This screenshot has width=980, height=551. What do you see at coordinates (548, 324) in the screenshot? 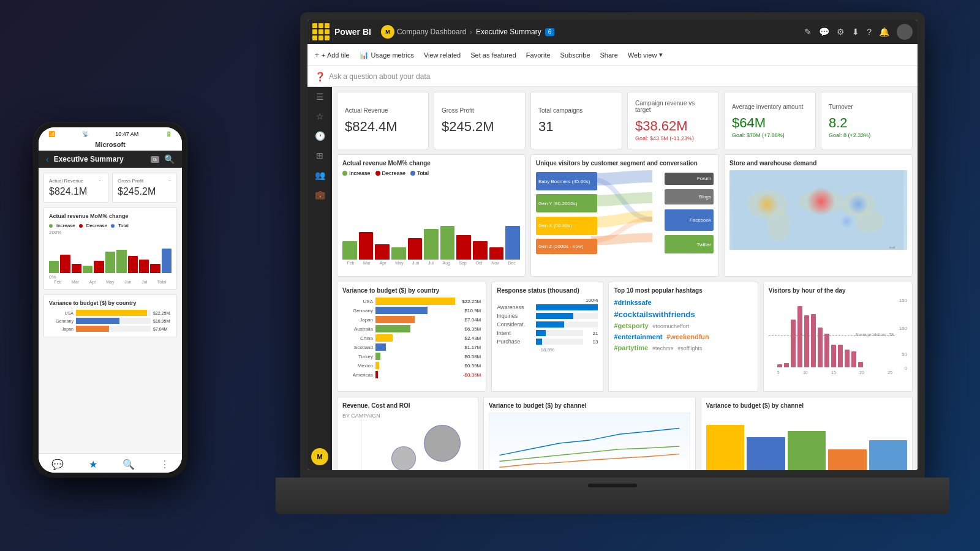
I see `status-bars: Awareness Inquiries Consid` at bounding box center [548, 324].